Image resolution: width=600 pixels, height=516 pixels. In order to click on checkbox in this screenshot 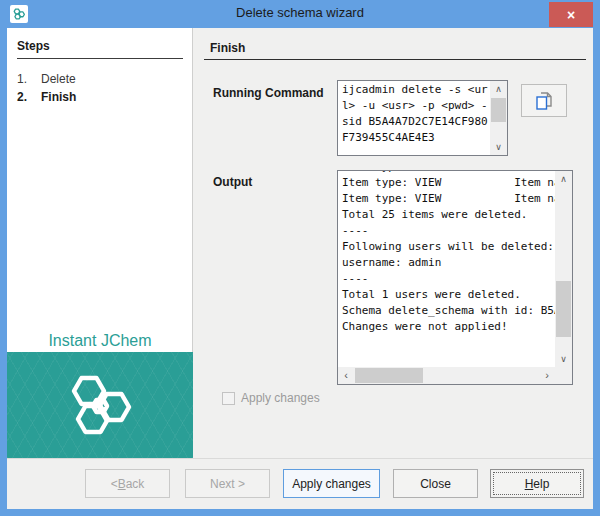, I will do `click(228, 398)`.